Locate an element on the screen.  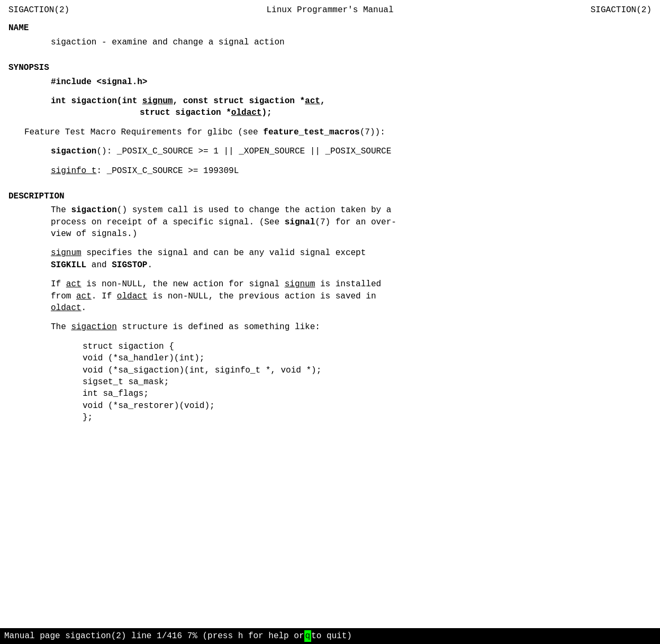
desc-para3-text4: is non-NULL, the previous action is save… is located at coordinates (261, 296).